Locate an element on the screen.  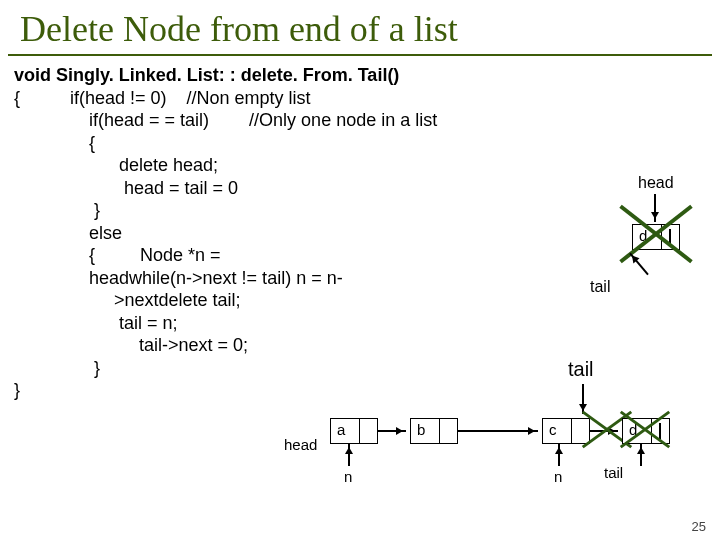
page-number: 25 is located at coordinates (699, 526).